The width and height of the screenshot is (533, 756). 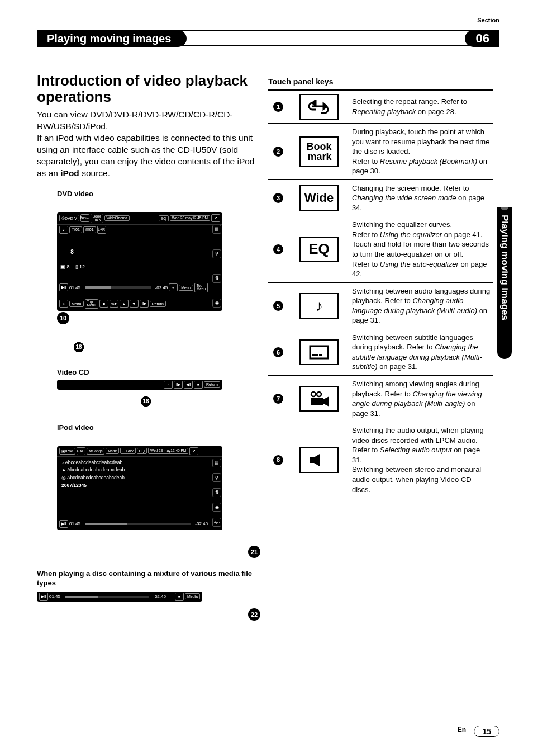 I want to click on rail-app-icon: App, so click(x=217, y=522).